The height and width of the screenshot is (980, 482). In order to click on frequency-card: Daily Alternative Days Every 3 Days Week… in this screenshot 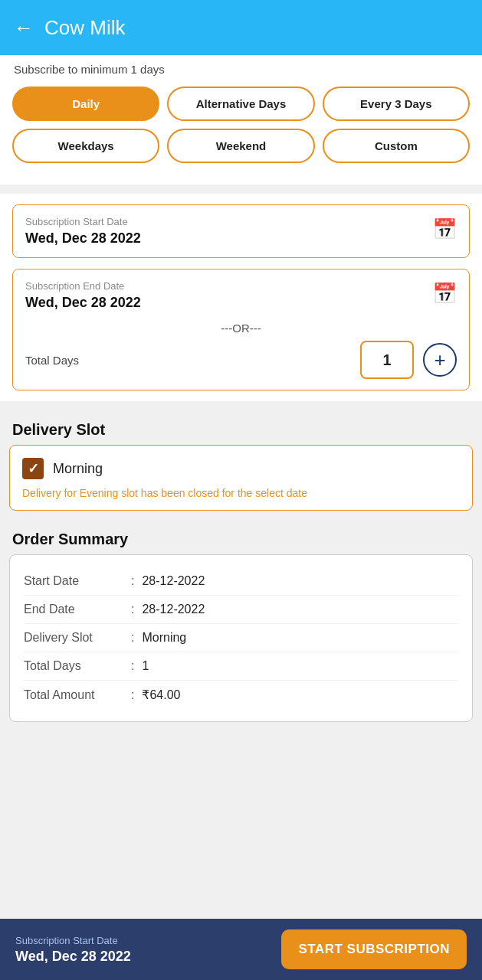, I will do `click(241, 130)`.